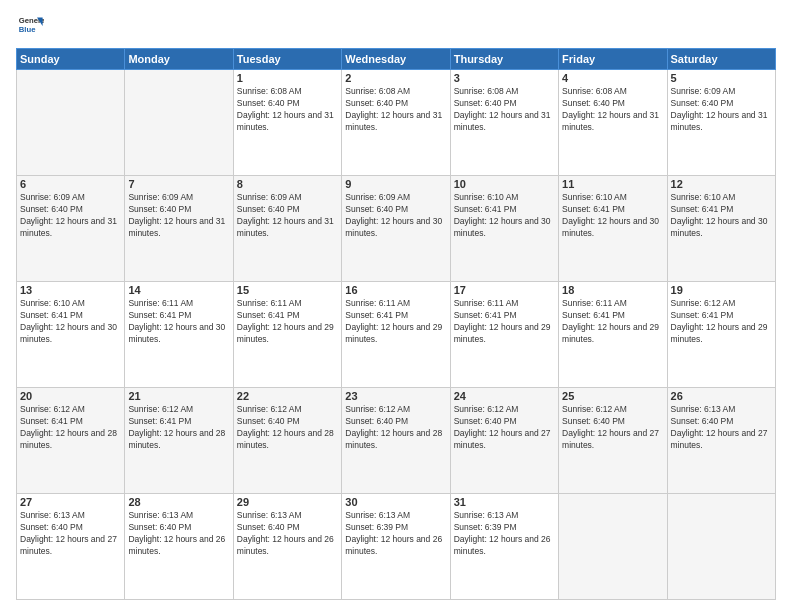 The height and width of the screenshot is (612, 792). What do you see at coordinates (613, 229) in the screenshot?
I see `calendar-cell: 11Sunrise: 6:10 AM Sunset: 6:41 PM Dayli…` at bounding box center [613, 229].